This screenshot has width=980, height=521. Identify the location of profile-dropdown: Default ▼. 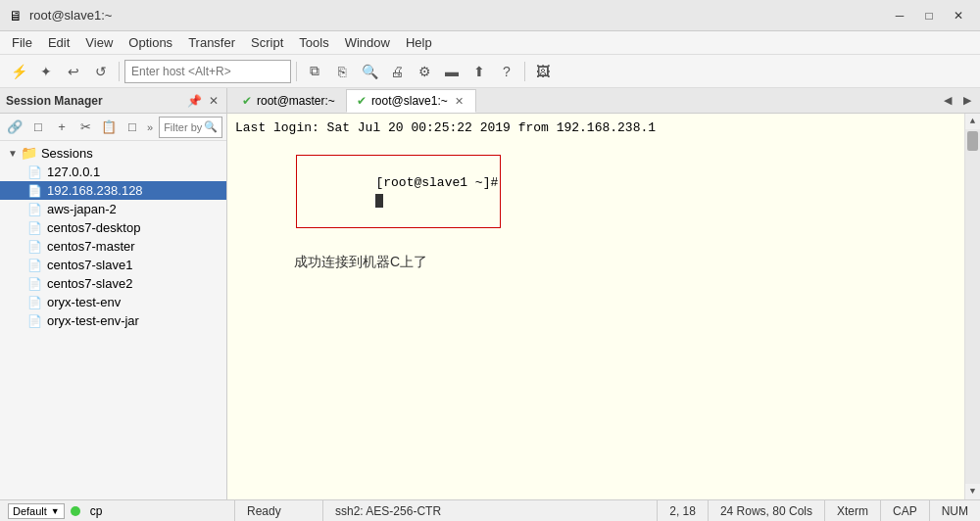
(36, 511).